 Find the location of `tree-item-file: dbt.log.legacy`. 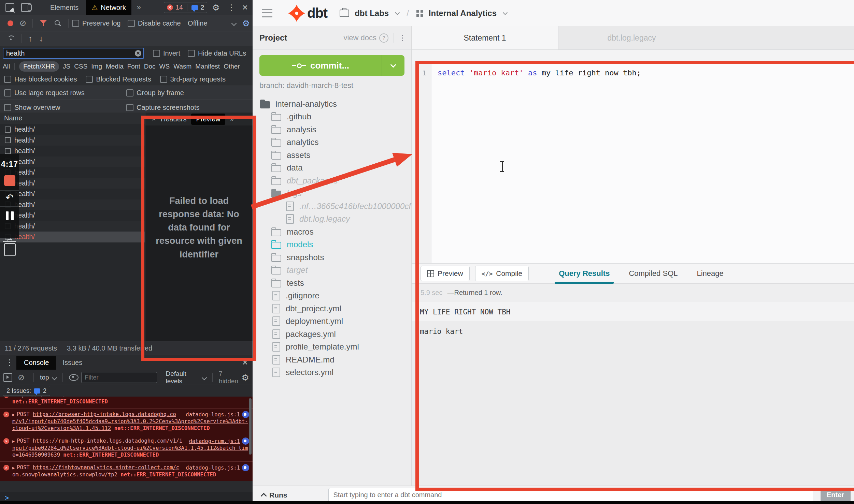

tree-item-file: dbt.log.legacy is located at coordinates (332, 219).